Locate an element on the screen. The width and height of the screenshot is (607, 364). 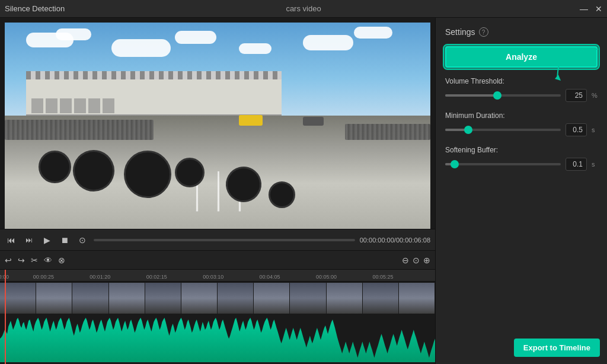
delete-button: ⊗ is located at coordinates (62, 260).